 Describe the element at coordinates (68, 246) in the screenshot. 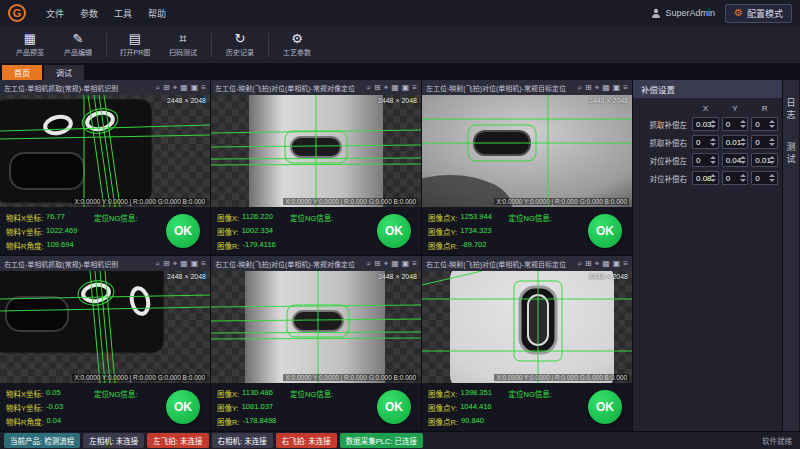

I see `measure-value: 109.694` at that location.